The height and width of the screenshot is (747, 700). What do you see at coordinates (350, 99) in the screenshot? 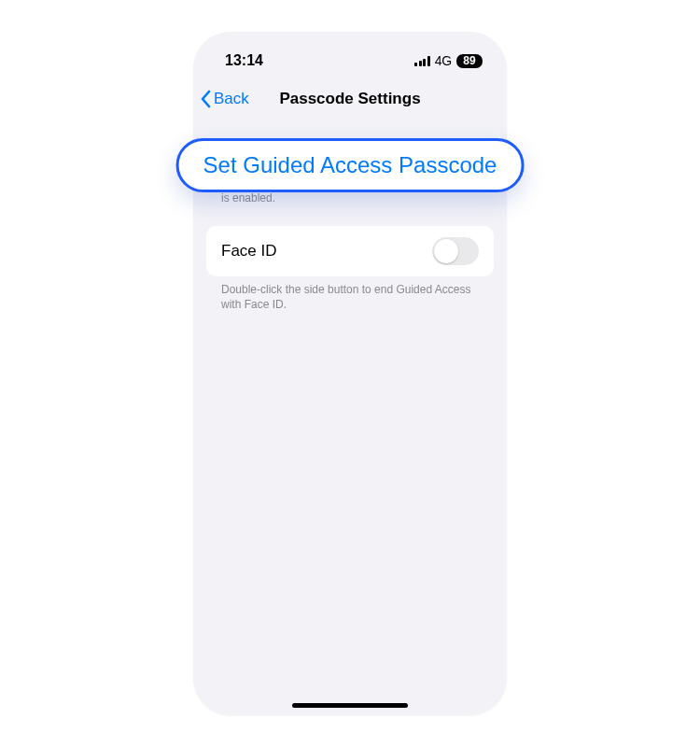
I see `nav-bar: Back Passcode Settings` at bounding box center [350, 99].